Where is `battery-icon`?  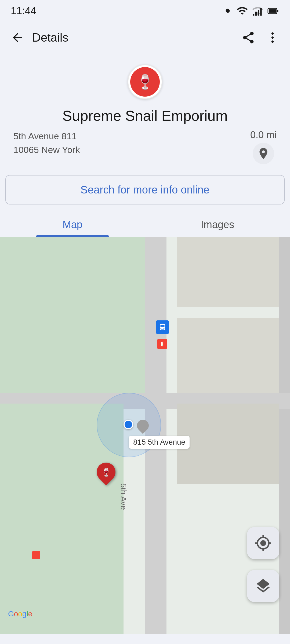 battery-icon is located at coordinates (273, 11).